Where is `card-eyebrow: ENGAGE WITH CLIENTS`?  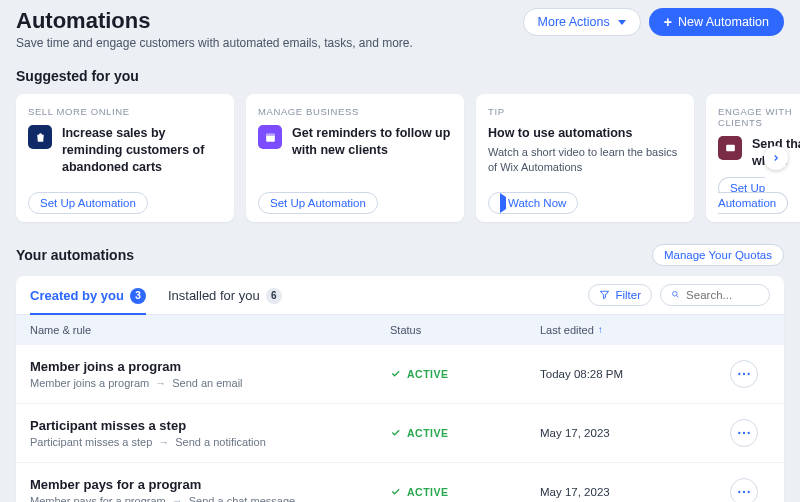
card-eyebrow: ENGAGE WITH CLIENTS is located at coordinates (759, 117).